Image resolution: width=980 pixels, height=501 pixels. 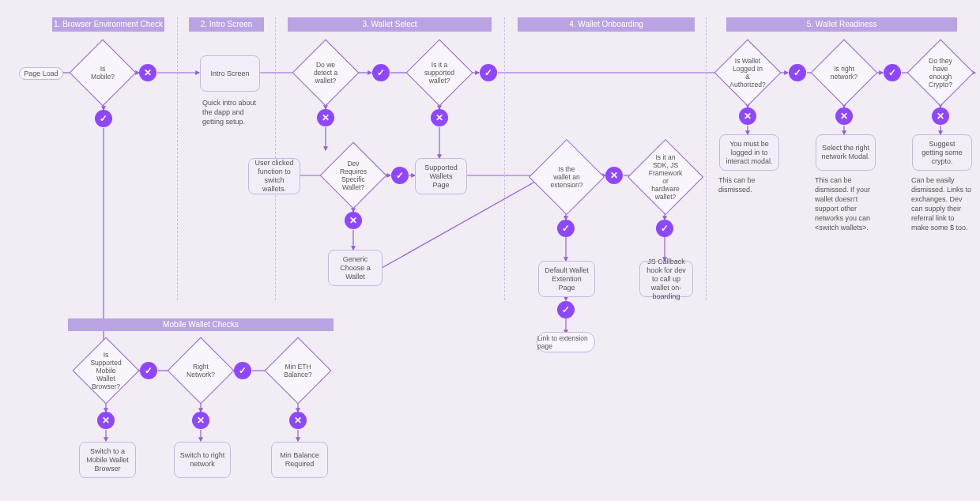 I want to click on section-header-5: 5. Wallet Readiness, so click(x=842, y=24).